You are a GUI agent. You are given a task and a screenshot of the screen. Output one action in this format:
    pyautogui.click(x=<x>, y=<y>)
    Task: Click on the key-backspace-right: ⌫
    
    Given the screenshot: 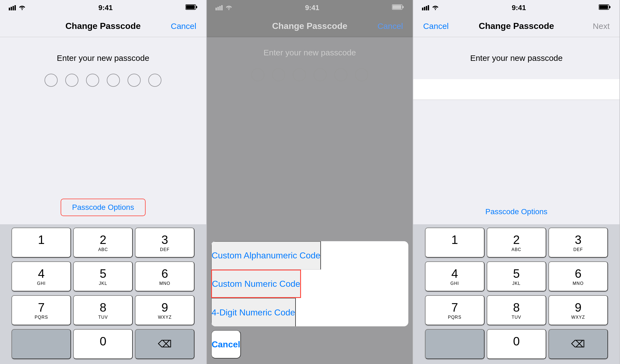 What is the action you would take?
    pyautogui.click(x=578, y=344)
    